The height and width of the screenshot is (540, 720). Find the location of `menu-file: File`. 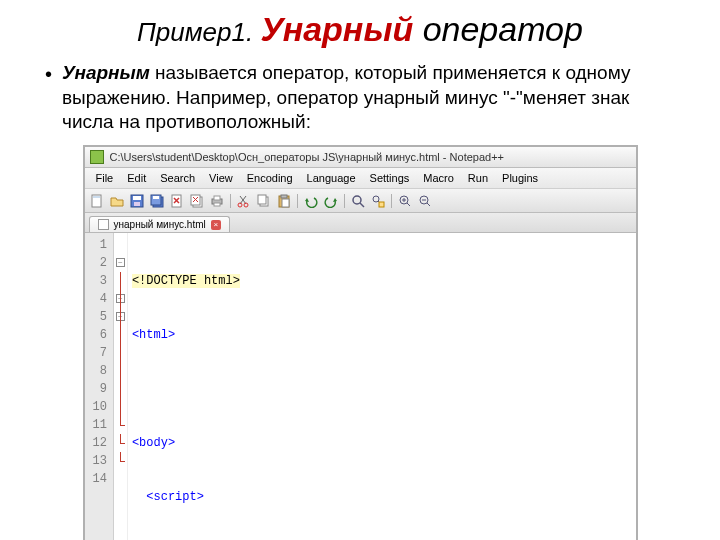

menu-file: File is located at coordinates (105, 178).